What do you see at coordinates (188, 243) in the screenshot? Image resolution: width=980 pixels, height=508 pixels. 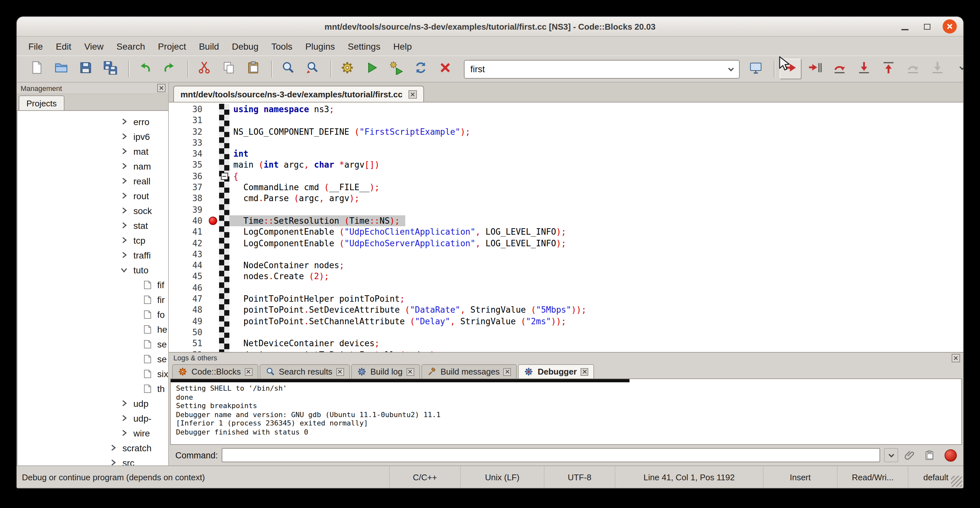 I see `line-number: 42` at bounding box center [188, 243].